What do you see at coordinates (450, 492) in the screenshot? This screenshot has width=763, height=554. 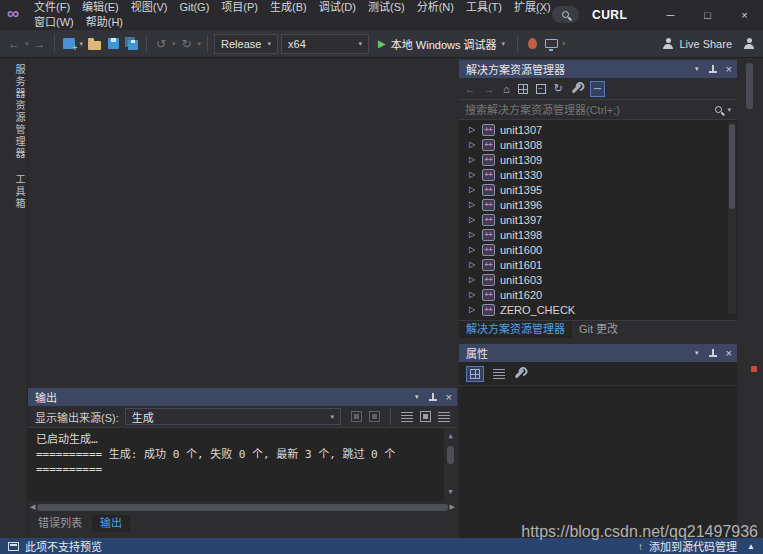 I see `scroll-down-icon: ▼` at bounding box center [450, 492].